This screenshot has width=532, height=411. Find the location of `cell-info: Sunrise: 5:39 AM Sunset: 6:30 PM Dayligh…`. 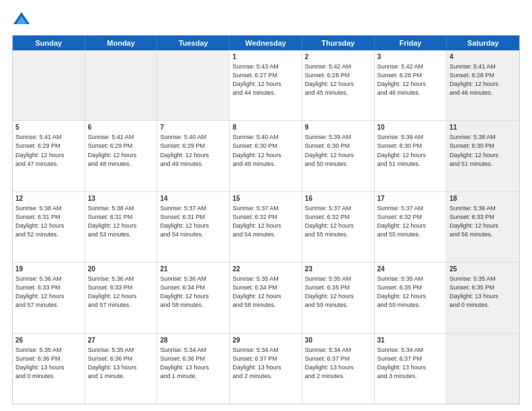

cell-info: Sunrise: 5:39 AM Sunset: 6:30 PM Dayligh… is located at coordinates (402, 150).